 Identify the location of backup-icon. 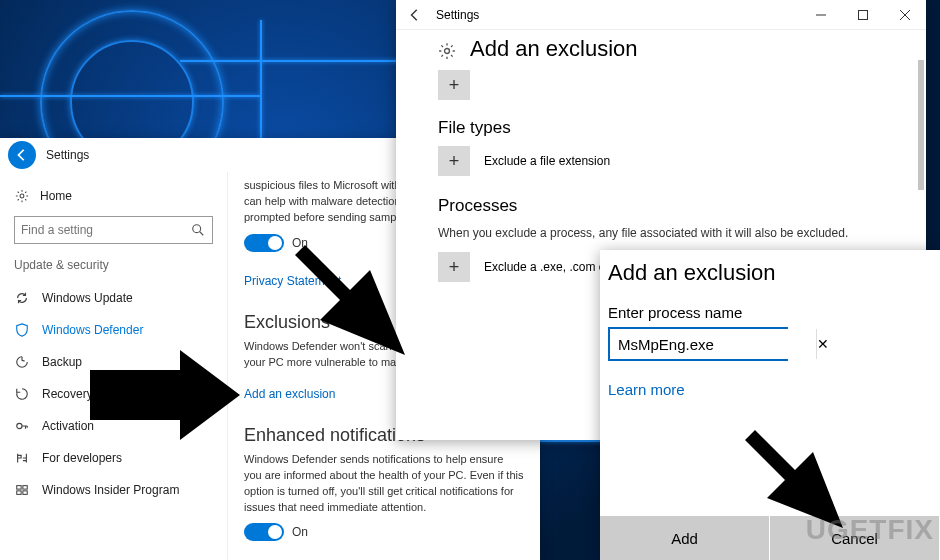
(22, 362).